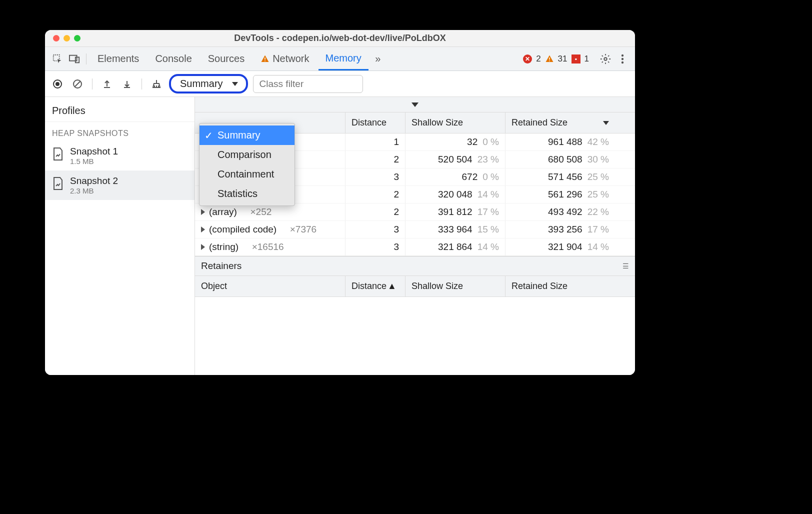  I want to click on perspective-select: Summary, so click(208, 84).